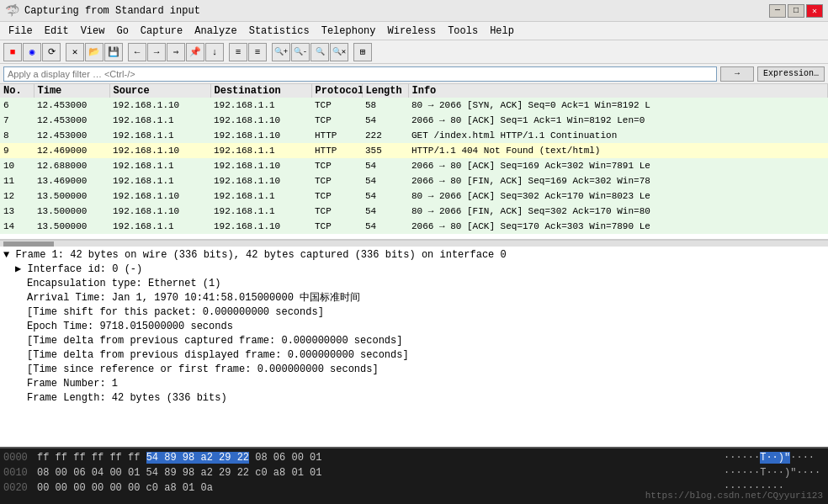  I want to click on hex-offset: 0000, so click(20, 458).